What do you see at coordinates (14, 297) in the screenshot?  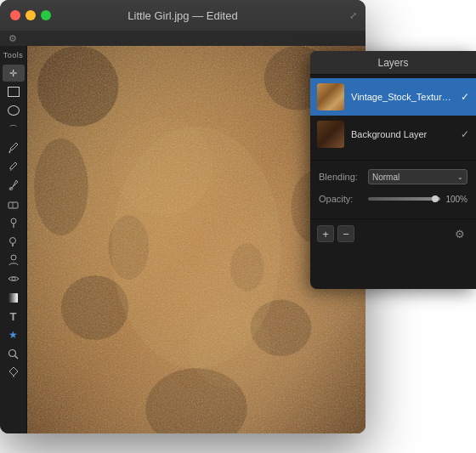 I see `gradient-icon` at bounding box center [14, 297].